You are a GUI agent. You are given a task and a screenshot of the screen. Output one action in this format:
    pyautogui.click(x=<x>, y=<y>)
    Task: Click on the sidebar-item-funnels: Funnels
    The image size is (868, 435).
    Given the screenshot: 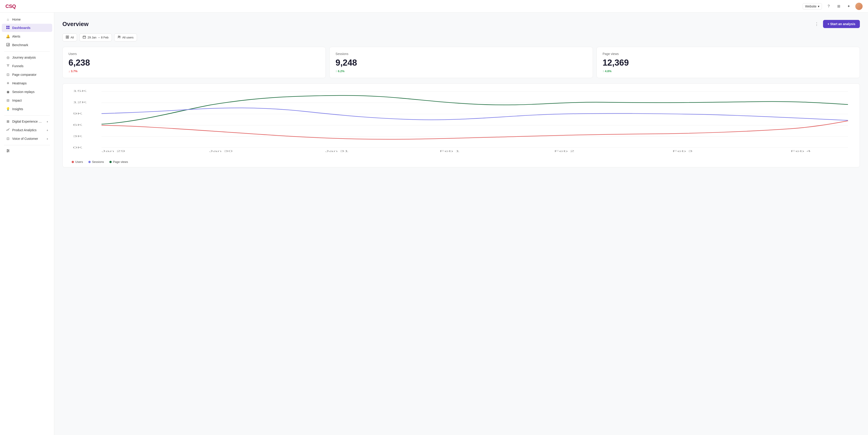 What is the action you would take?
    pyautogui.click(x=27, y=66)
    